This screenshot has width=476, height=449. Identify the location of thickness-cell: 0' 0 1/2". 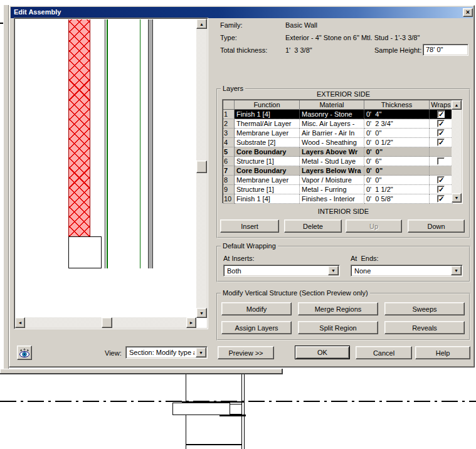
(397, 143).